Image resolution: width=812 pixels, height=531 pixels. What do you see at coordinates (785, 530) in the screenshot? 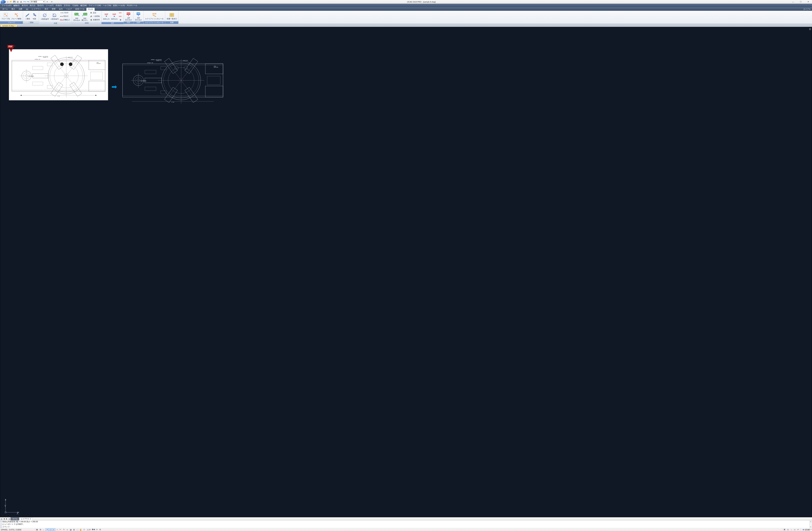
I see `config-icon: ◩` at bounding box center [785, 530].